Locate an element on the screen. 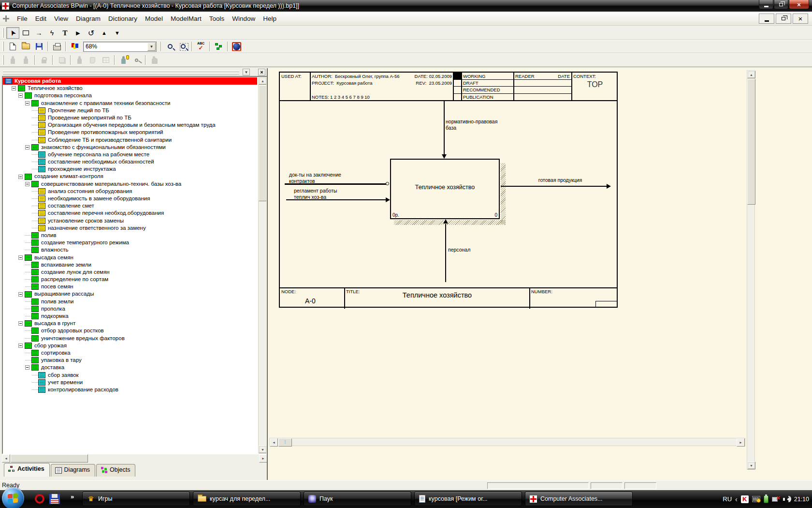 The height and width of the screenshot is (508, 812). tree-item: распределение по сортам is located at coordinates (130, 280).